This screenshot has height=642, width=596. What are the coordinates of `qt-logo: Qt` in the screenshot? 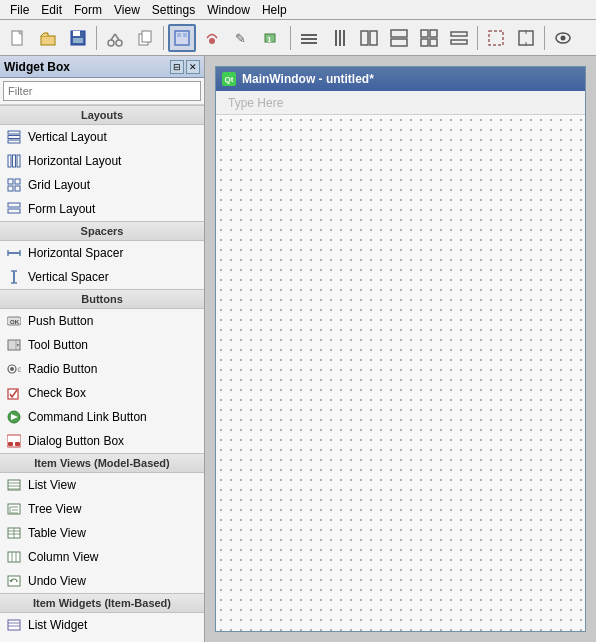 It's located at (229, 79).